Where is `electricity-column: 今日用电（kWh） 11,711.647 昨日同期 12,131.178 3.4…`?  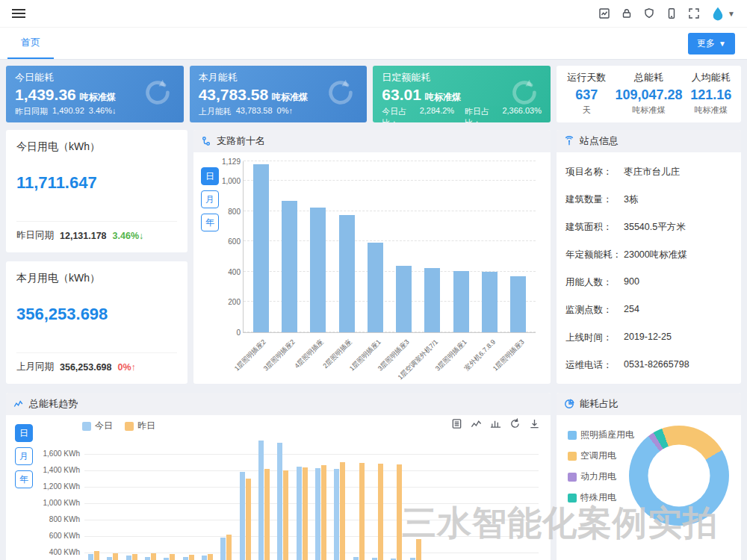 electricity-column: 今日用电（kWh） 11,711.647 昨日同期 12,131.178 3.4… is located at coordinates (97, 257).